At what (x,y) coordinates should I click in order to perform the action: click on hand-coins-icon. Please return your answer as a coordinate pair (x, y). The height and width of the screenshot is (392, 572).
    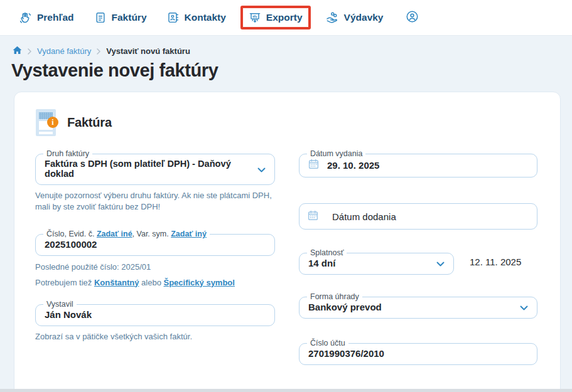
    Looking at the image, I should click on (332, 18).